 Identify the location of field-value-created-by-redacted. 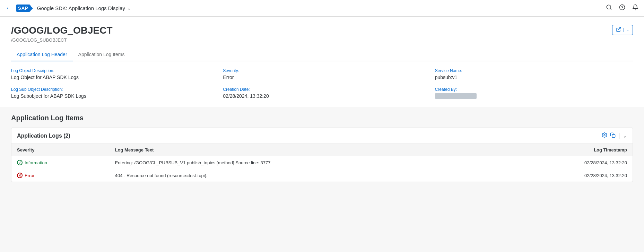
(456, 96).